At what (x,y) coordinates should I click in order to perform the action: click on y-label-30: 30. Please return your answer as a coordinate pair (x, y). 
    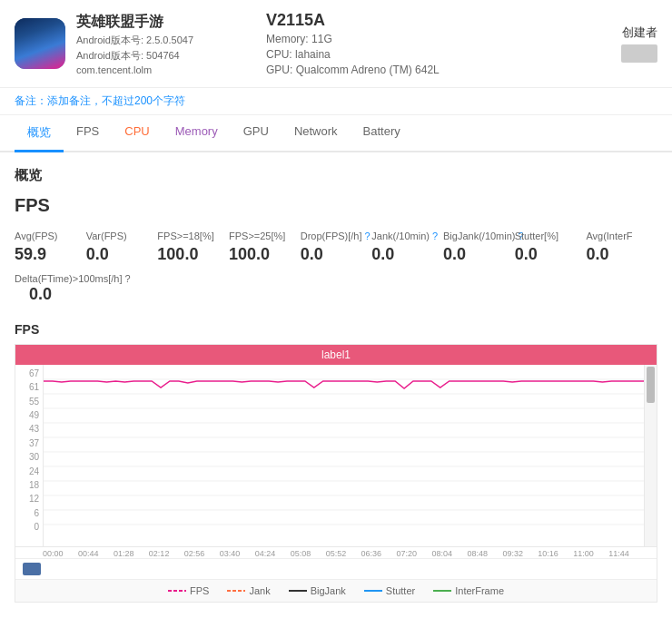
    Looking at the image, I should click on (35, 457).